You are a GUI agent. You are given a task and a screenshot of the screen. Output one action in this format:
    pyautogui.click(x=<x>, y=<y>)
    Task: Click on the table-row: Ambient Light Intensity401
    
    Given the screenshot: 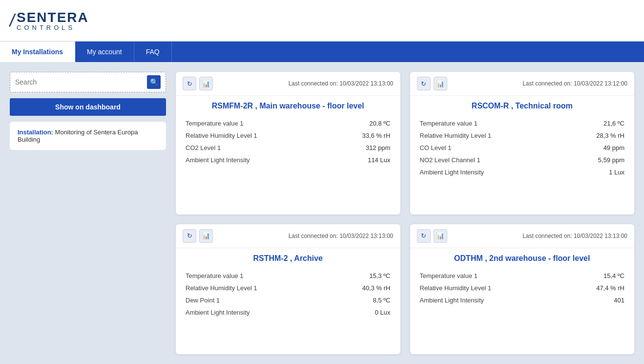 What is the action you would take?
    pyautogui.click(x=522, y=300)
    